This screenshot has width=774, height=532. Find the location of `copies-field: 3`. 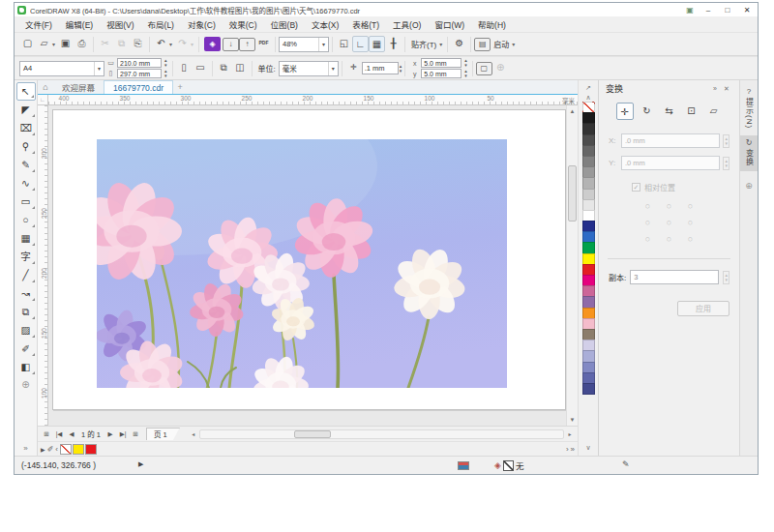

copies-field: 3 is located at coordinates (674, 277).